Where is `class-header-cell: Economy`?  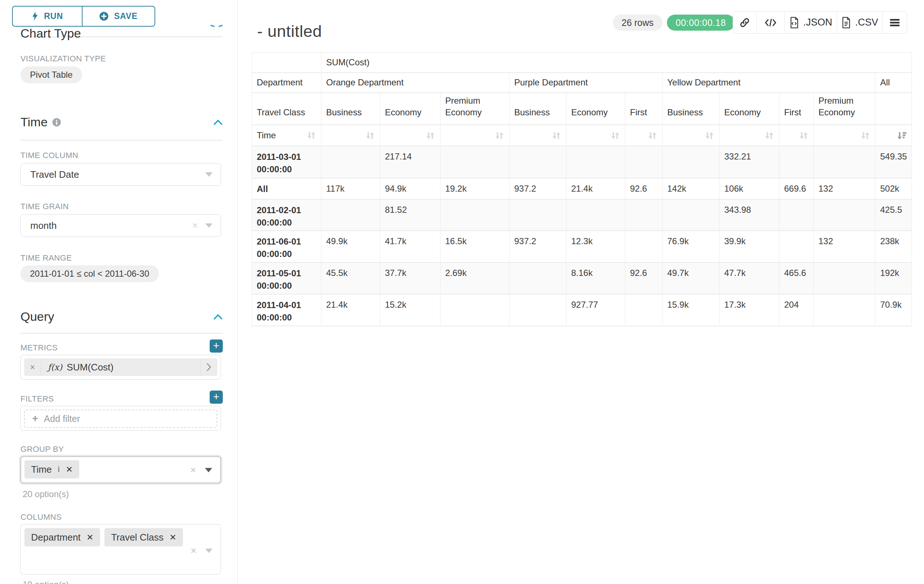
class-header-cell: Economy is located at coordinates (411, 109).